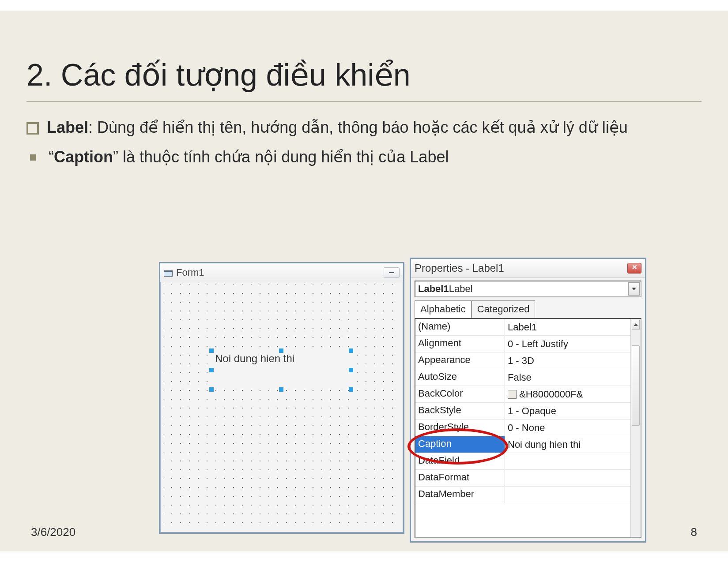 The height and width of the screenshot is (562, 728). I want to click on object-type: Label, so click(461, 289).